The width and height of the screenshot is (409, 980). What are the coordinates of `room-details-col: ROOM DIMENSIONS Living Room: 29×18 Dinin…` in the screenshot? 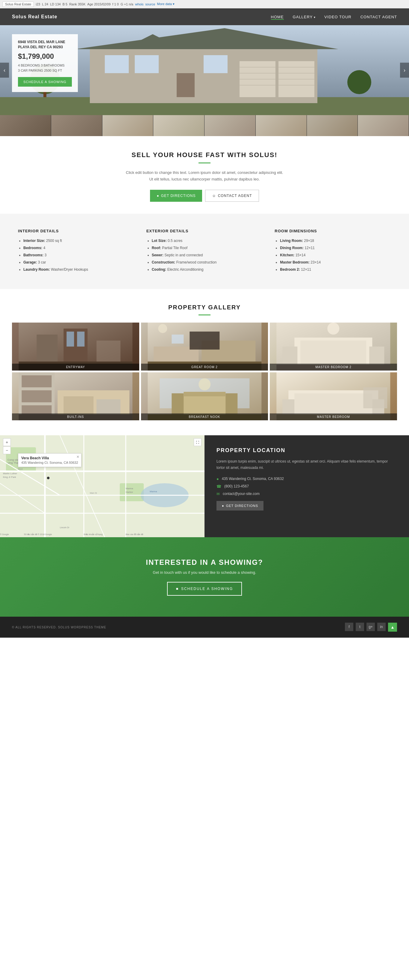 It's located at (333, 251).